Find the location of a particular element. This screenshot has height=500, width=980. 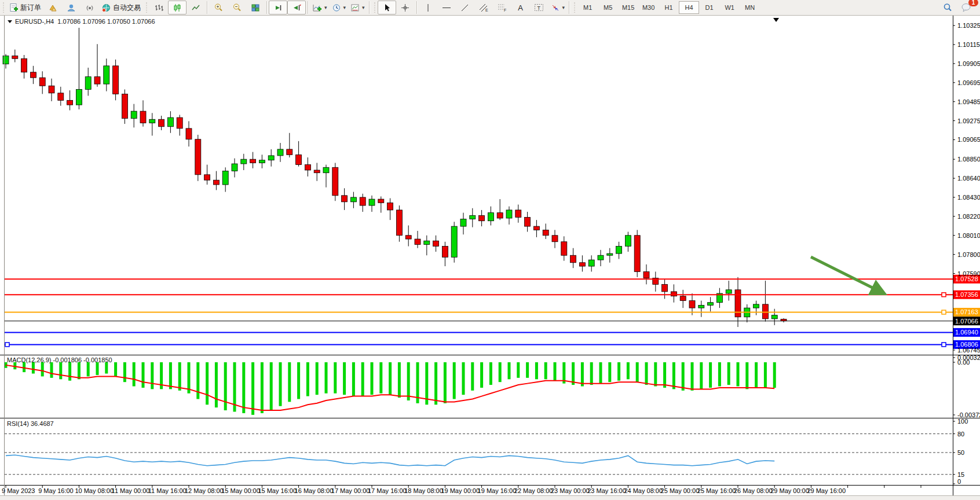

text-label-button: T is located at coordinates (539, 8).